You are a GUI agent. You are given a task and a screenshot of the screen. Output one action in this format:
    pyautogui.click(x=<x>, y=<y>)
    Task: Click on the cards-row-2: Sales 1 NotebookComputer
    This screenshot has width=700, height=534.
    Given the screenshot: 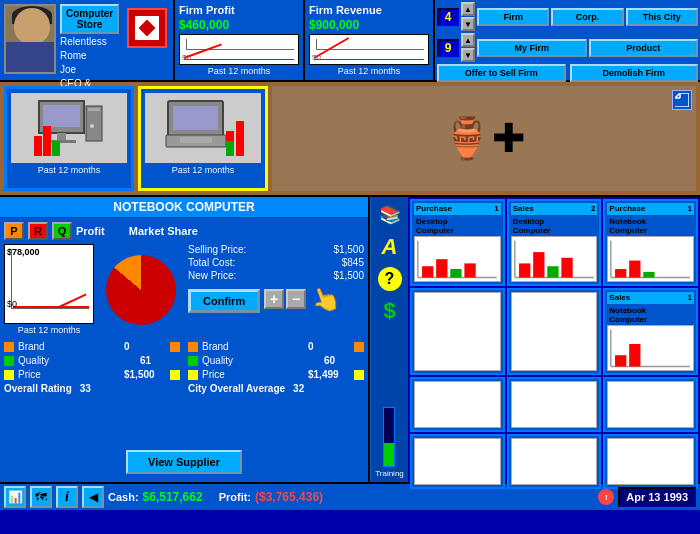 What is the action you would take?
    pyautogui.click(x=554, y=332)
    